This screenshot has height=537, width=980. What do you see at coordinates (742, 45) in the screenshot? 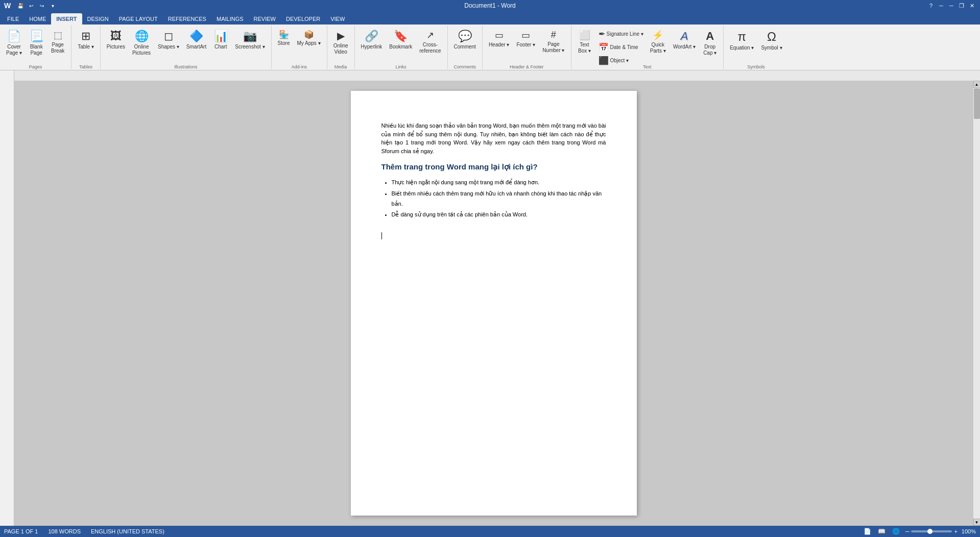
I see `equation-button: π Equation ▾` at bounding box center [742, 45].